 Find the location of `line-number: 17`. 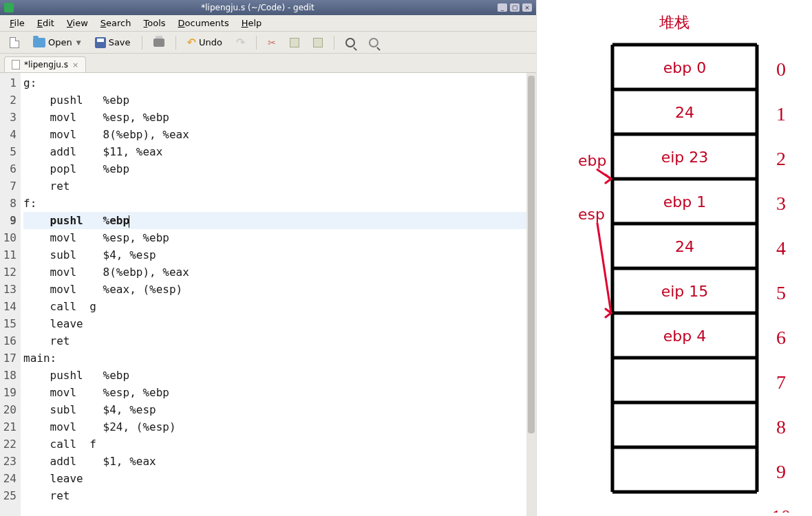

line-number: 17 is located at coordinates (9, 358).